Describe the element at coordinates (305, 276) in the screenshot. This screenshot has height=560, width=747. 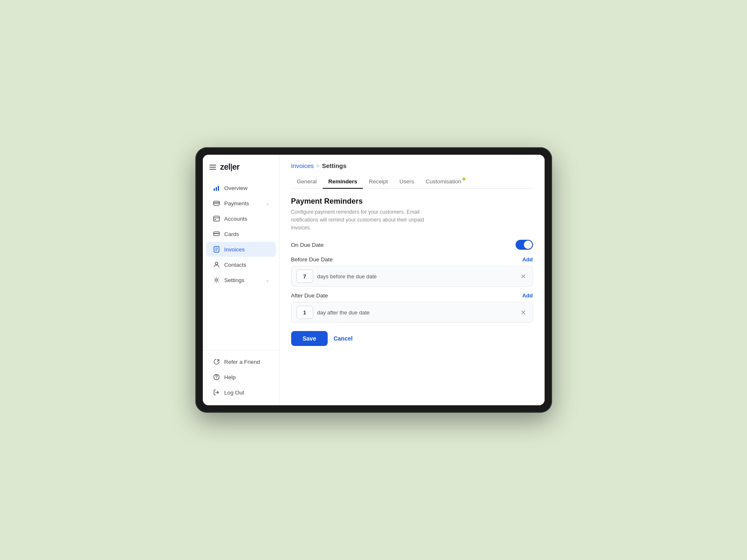
I see `before-days-input: 7` at that location.